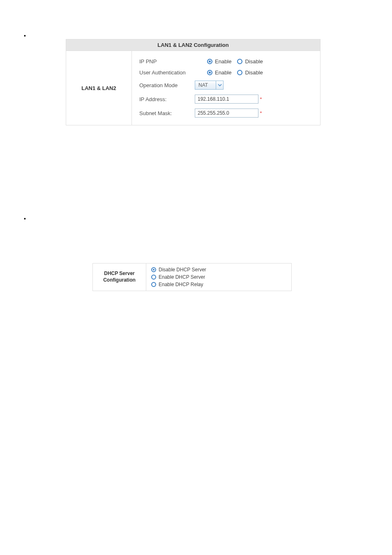  Describe the element at coordinates (227, 113) in the screenshot. I see `subnet-mask-input: 255.255.255.0` at that location.